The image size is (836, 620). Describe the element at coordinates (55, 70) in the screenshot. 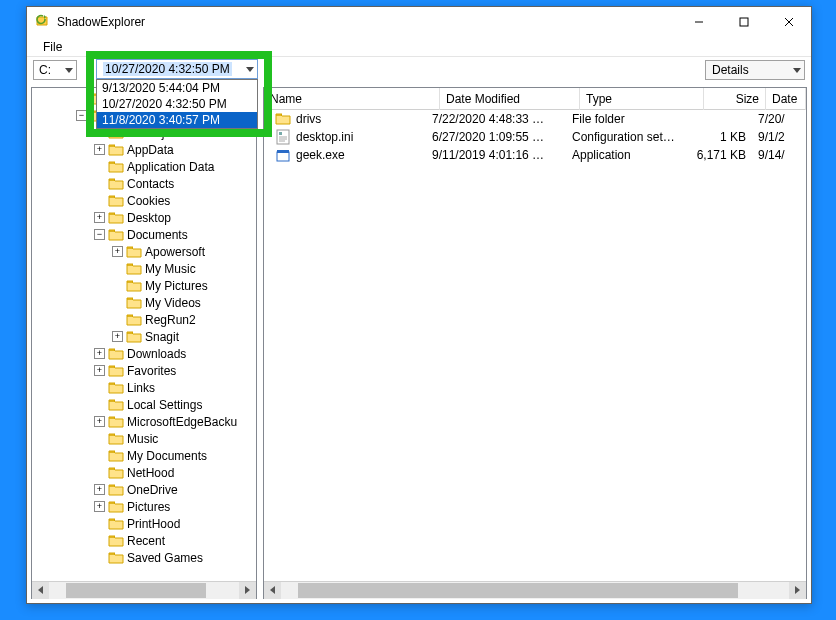

I see `drive-select: C:` at that location.